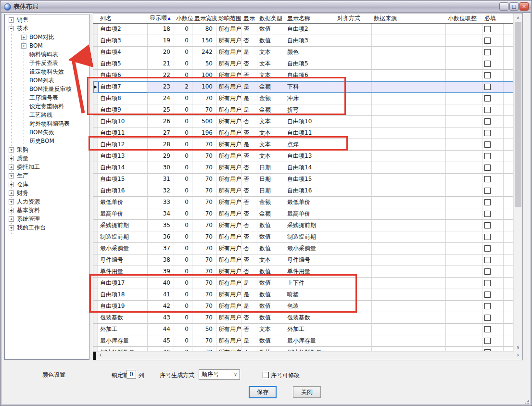 This screenshot has width=532, height=406. What do you see at coordinates (310, 52) in the screenshot?
I see `cell-display-name: 颜色` at bounding box center [310, 52].